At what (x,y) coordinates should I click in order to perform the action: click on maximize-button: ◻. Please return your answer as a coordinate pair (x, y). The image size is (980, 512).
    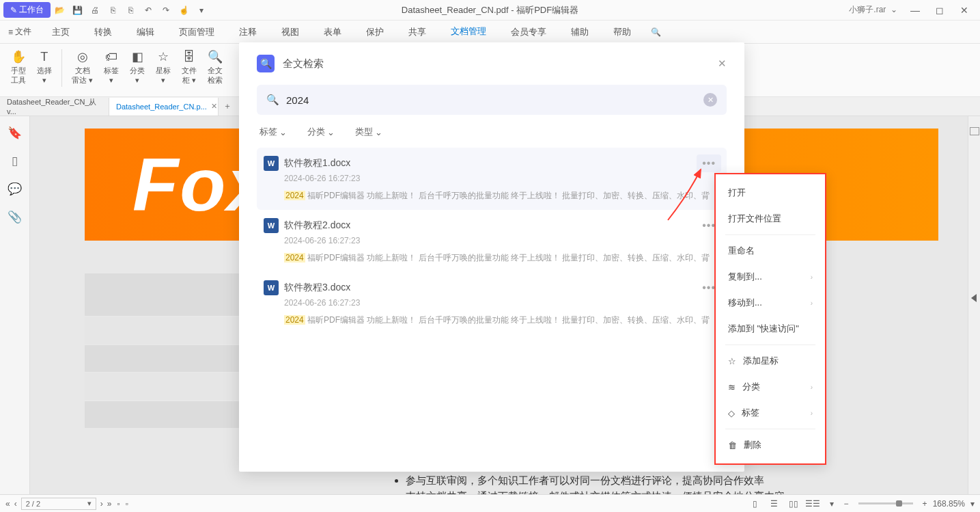
    Looking at the image, I should click on (940, 10).